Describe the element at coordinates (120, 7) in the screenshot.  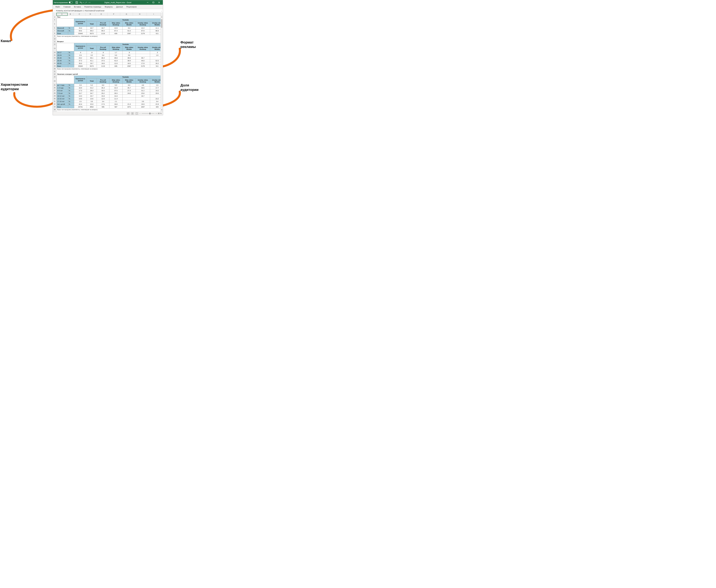
I see `tab-data: Данные` at that location.